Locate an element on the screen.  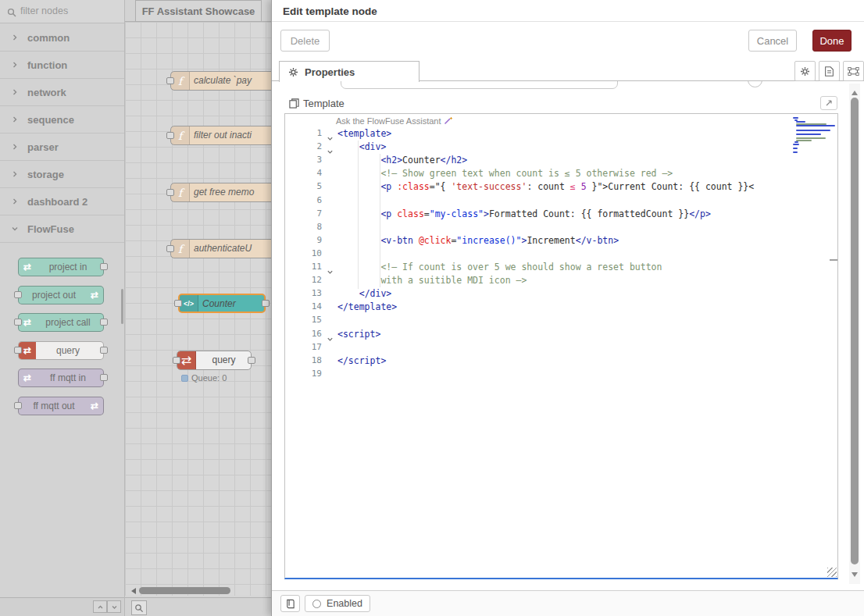
code-line: 9 <v-btn @click="increase()">Increment</… is located at coordinates (561, 240).